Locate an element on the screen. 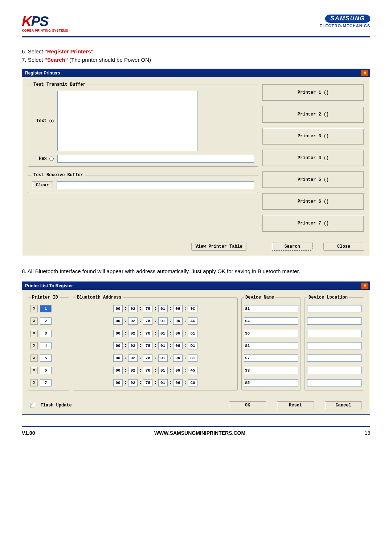 This screenshot has height=555, width=392. printer-3-button: Printer 3 () is located at coordinates (313, 136).